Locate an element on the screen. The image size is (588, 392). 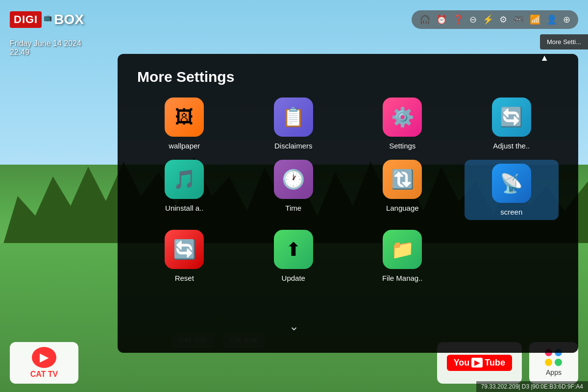
screen-icon: 📡 is located at coordinates (512, 183).